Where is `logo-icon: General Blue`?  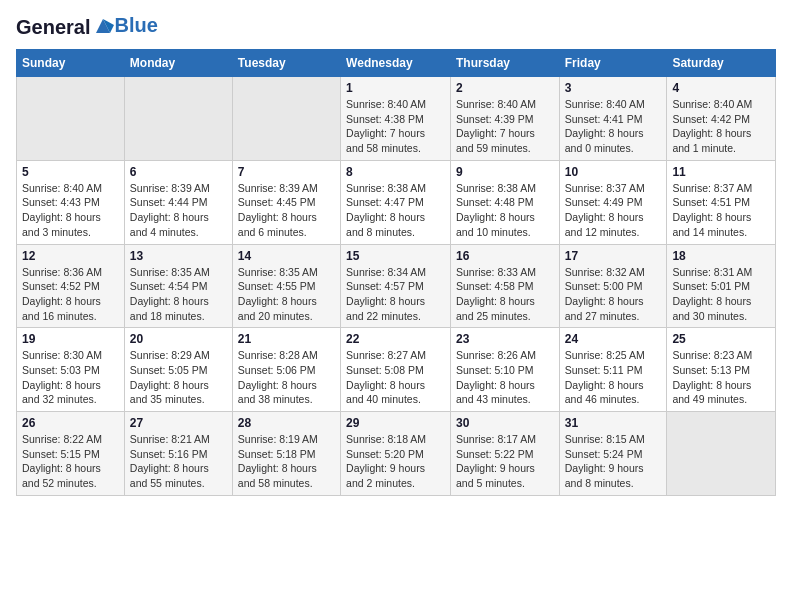 logo-icon: General Blue is located at coordinates (87, 28).